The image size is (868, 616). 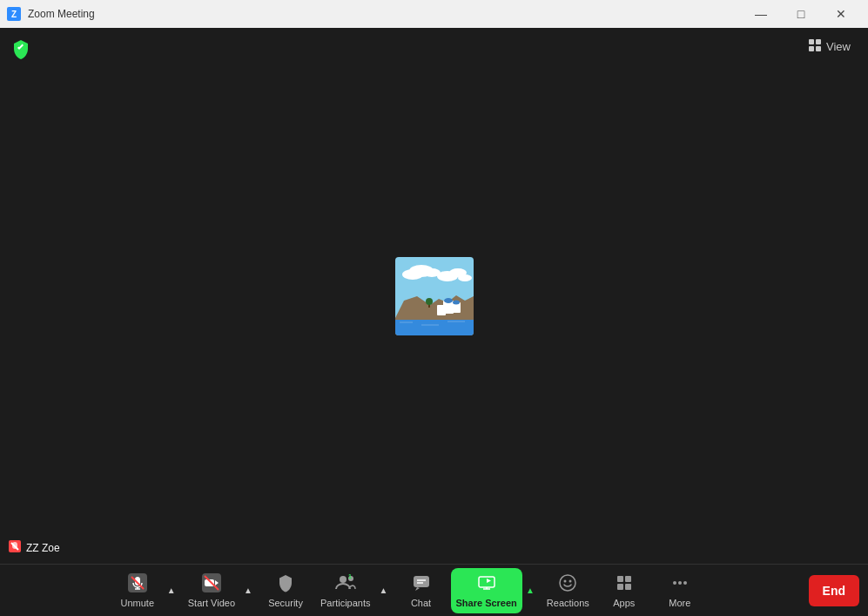 I want to click on unmute-button: Unmute, so click(x=138, y=591).